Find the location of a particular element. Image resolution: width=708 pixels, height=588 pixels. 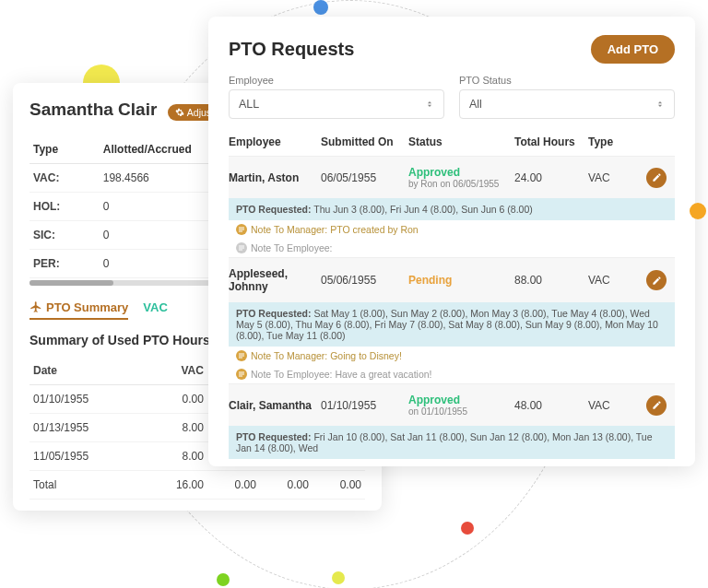

request-submitted: 01/10/1955 is located at coordinates (365, 406).